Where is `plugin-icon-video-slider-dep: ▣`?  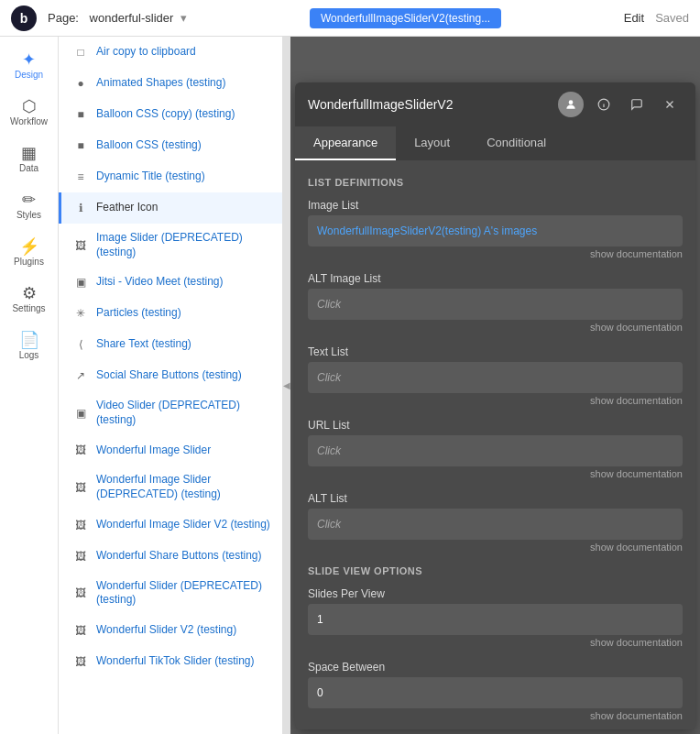 plugin-icon-video-slider-dep: ▣ is located at coordinates (81, 413).